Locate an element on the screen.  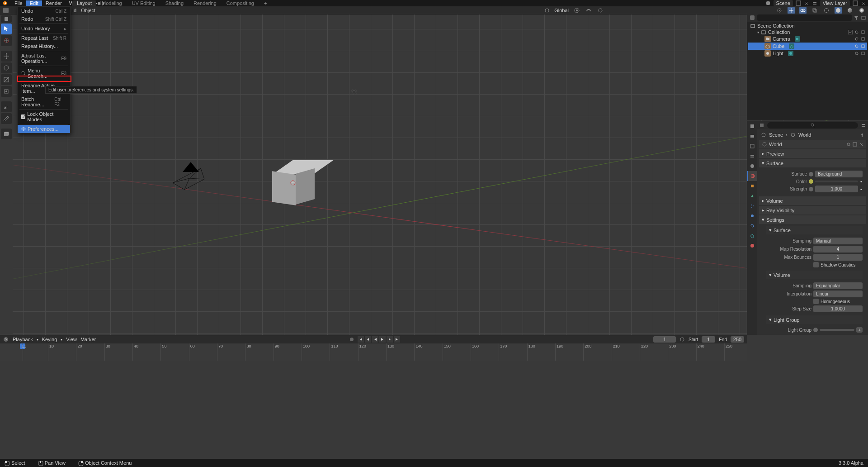
outliner-row-cube: Cube is located at coordinates (807, 46).